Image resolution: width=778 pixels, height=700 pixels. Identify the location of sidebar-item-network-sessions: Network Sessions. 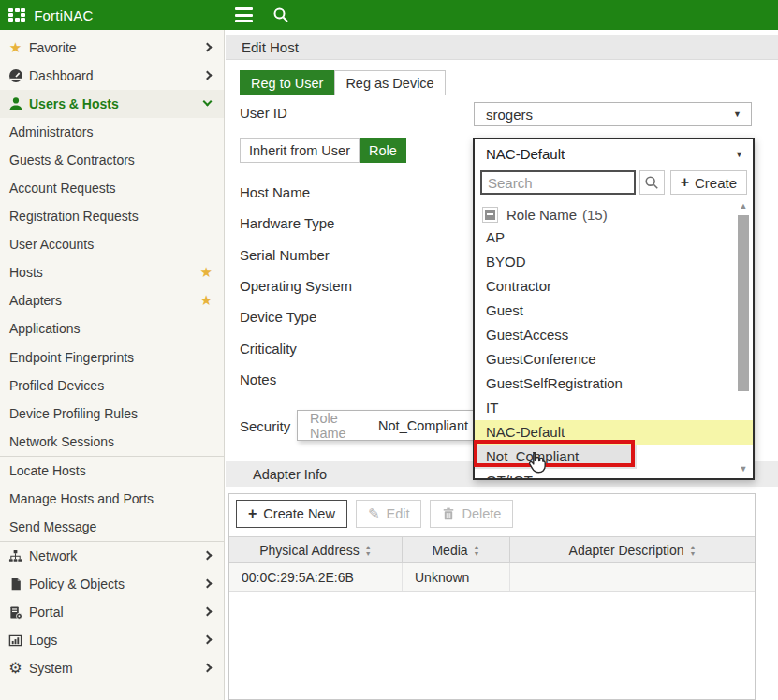
(112, 442).